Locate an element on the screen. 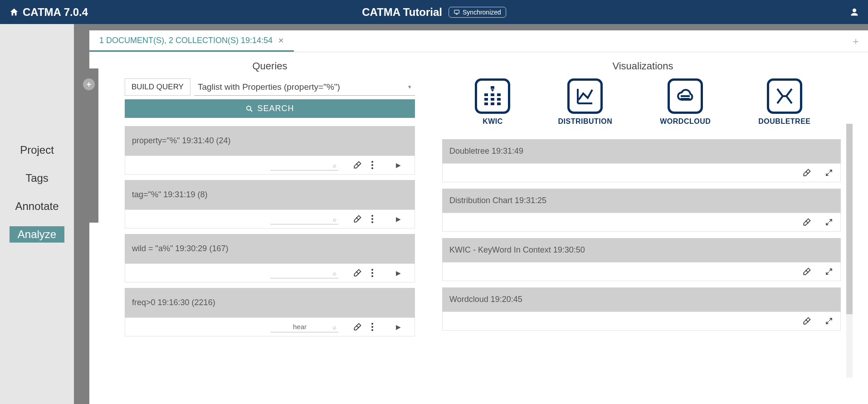 The image size is (868, 404). search-button: SEARCH is located at coordinates (270, 109).